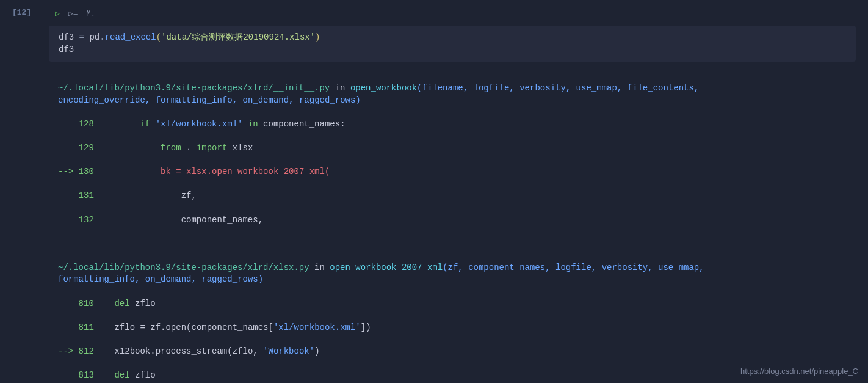 The width and height of the screenshot is (868, 383). Describe the element at coordinates (452, 44) in the screenshot. I see `code-input-area: df3 = pd.read_excel('data/综合测评数据20190924…` at that location.